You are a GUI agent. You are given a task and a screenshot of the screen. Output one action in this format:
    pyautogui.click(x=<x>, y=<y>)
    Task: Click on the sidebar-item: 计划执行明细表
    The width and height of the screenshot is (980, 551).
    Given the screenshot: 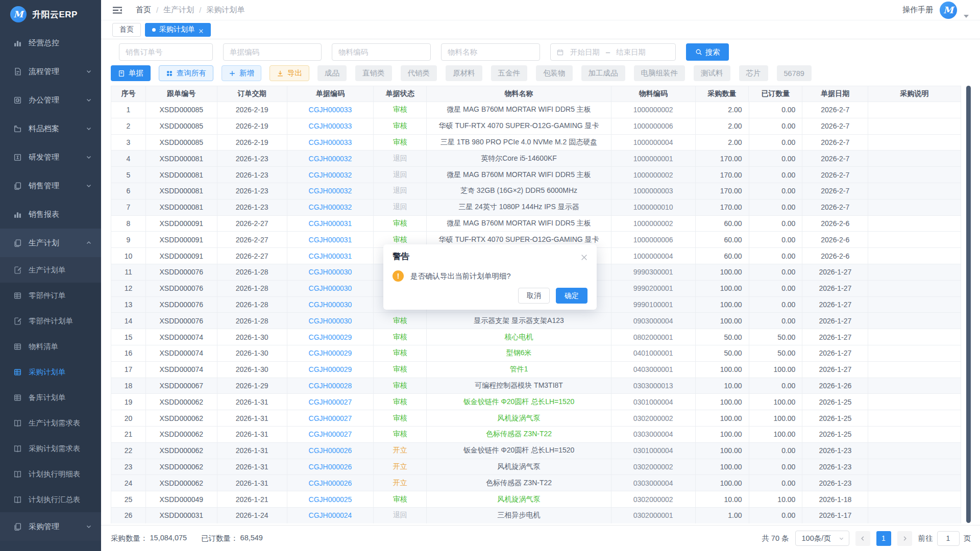 What is the action you would take?
    pyautogui.click(x=51, y=474)
    